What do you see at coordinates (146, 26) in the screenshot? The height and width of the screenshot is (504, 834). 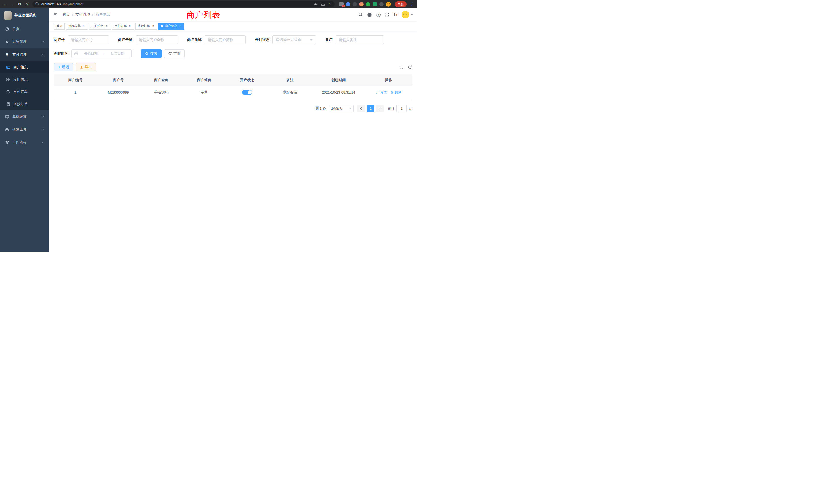 I see `tab-refund-order: 退款订单` at bounding box center [146, 26].